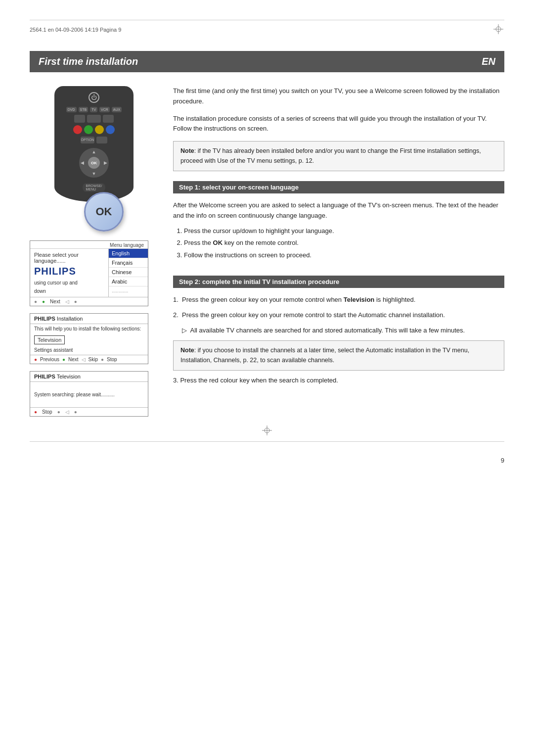 The image size is (534, 756). Describe the element at coordinates (89, 273) in the screenshot. I see `screen1-body: Please select your language...... PHILIP…` at that location.